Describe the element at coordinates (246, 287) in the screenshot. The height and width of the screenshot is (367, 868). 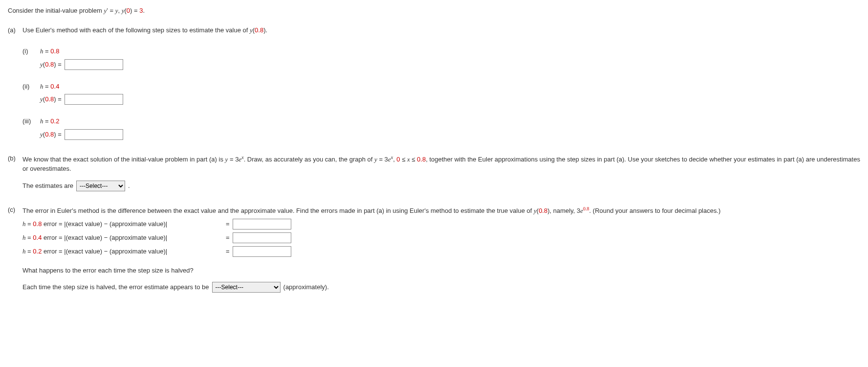
I see `halved-select: ---Select---` at that location.